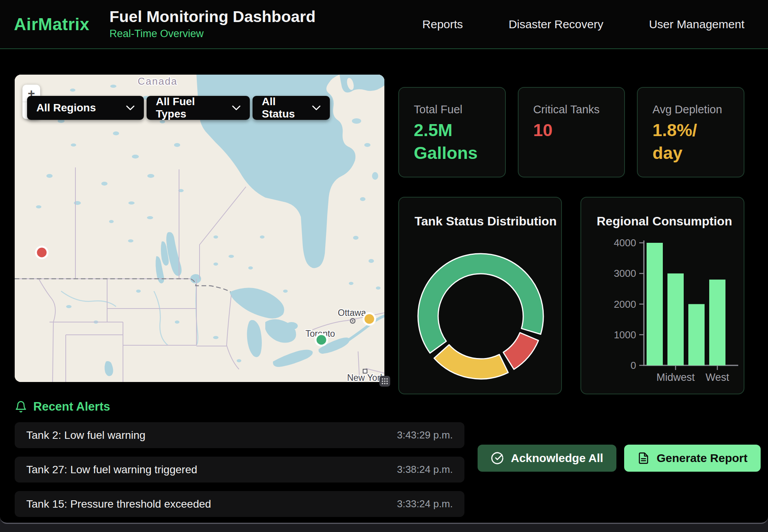 Image resolution: width=768 pixels, height=532 pixels. Describe the element at coordinates (442, 24) in the screenshot. I see `nav-item-reports: Reports` at that location.